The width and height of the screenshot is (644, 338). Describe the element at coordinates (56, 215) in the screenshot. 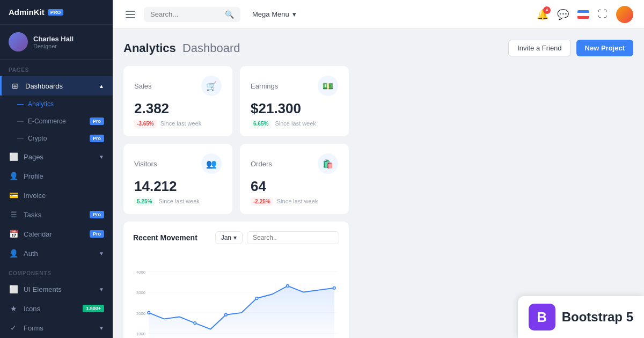

I see `sidebar-item-tasks: ☰ Tasks Pro` at that location.